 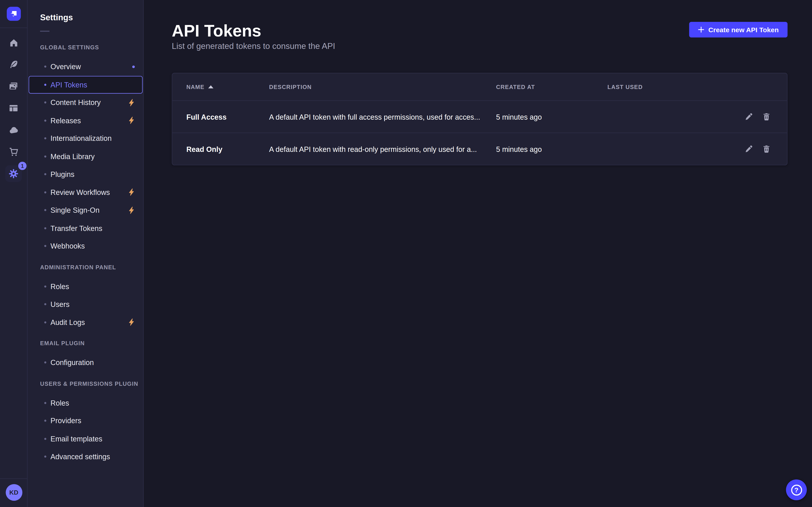 What do you see at coordinates (85, 156) in the screenshot?
I see `sidebar-section-items: Overview API Tokens Content History Rele…` at bounding box center [85, 156].